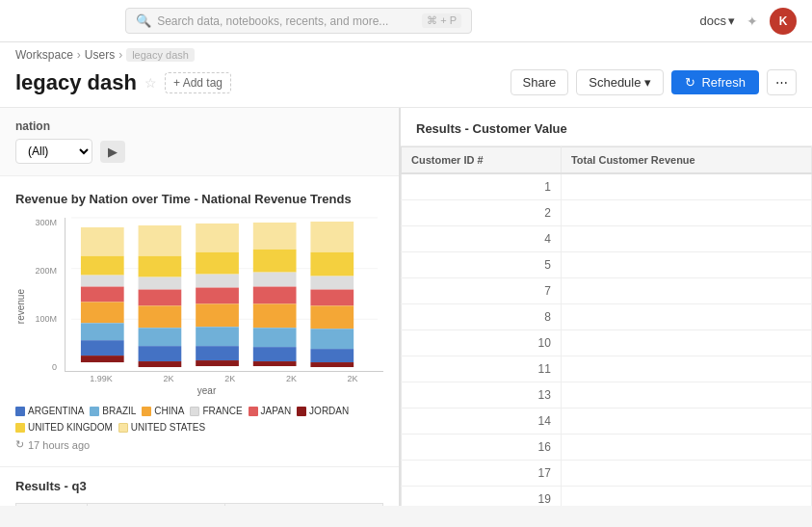 The image size is (812, 527). I want to click on table-header-row: c_custkey c_name c_address, so click(200, 505).